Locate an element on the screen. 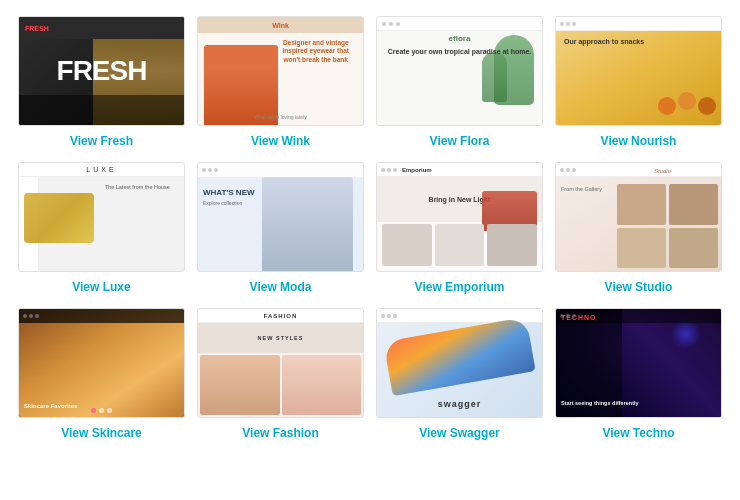  view-skincare-label: View Skincare is located at coordinates (102, 433).